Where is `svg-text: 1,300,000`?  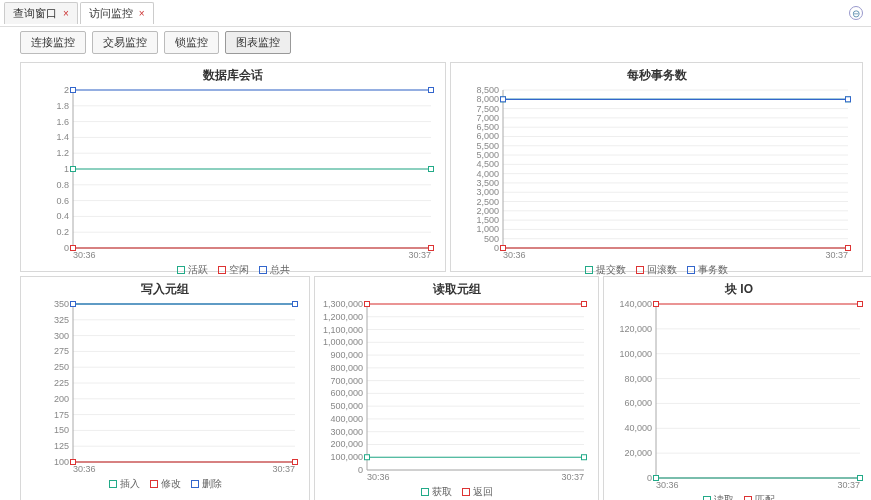
svg-text: 1,300,000 is located at coordinates (343, 304).